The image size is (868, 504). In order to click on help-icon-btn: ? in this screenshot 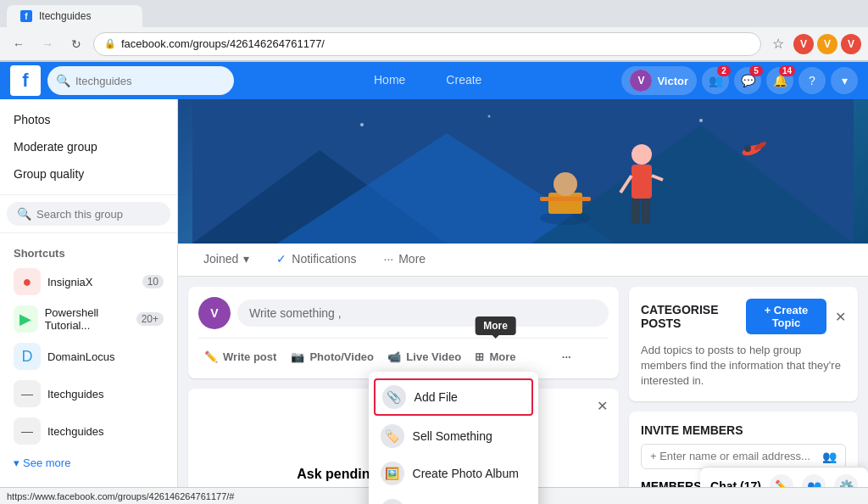, I will do `click(812, 81)`.